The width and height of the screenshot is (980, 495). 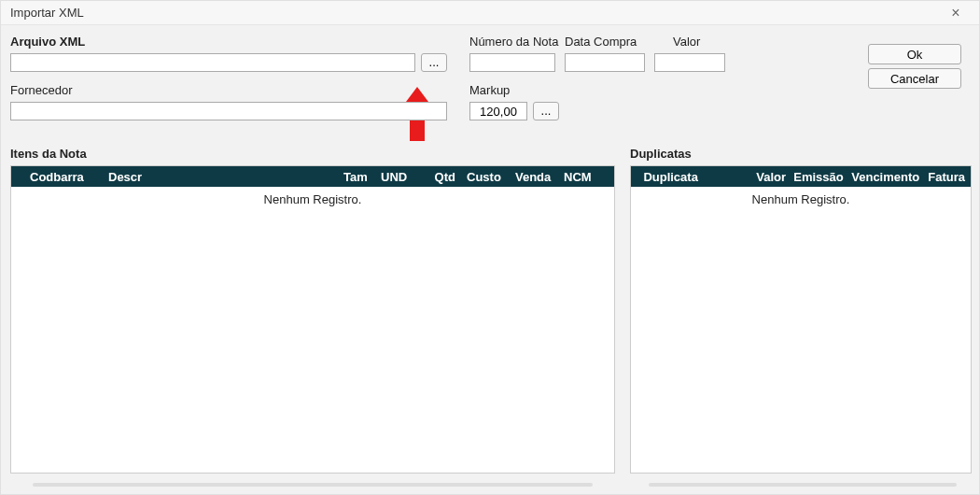 I want to click on column-header: Tam, so click(x=357, y=177).